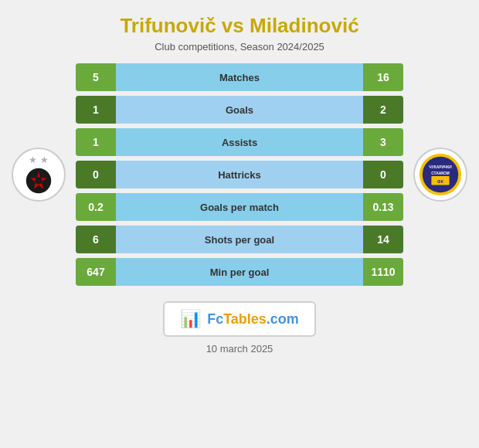  Describe the element at coordinates (240, 77) in the screenshot. I see `stat-label-matches: Matches` at that location.